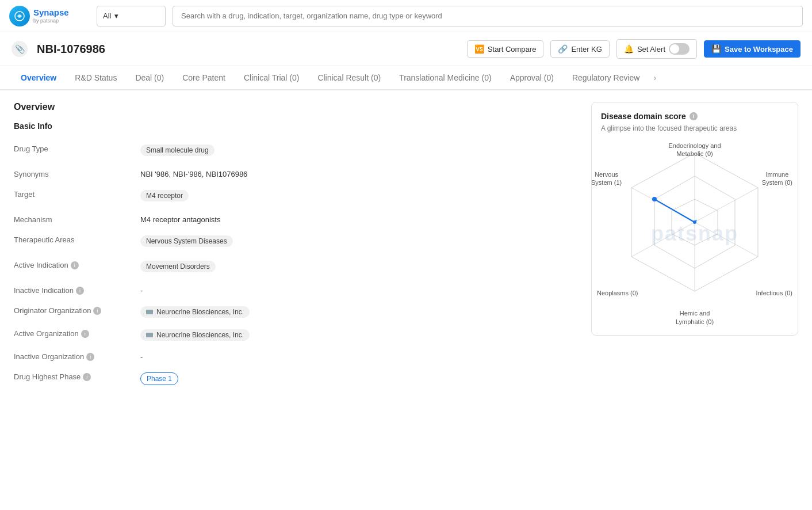 Image resolution: width=812 pixels, height=510 pixels. Describe the element at coordinates (77, 195) in the screenshot. I see `target-label: Target` at that location.